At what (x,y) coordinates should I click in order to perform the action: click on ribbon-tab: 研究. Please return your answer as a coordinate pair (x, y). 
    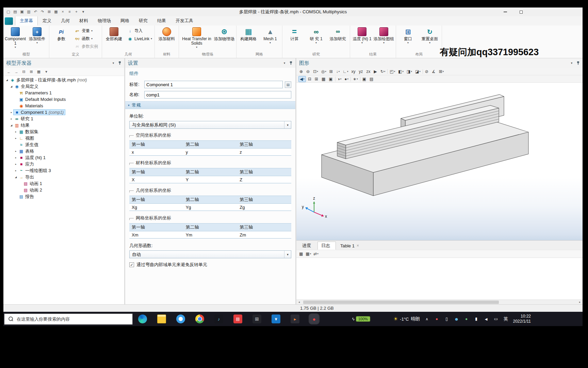
    Looking at the image, I should click on (143, 21).